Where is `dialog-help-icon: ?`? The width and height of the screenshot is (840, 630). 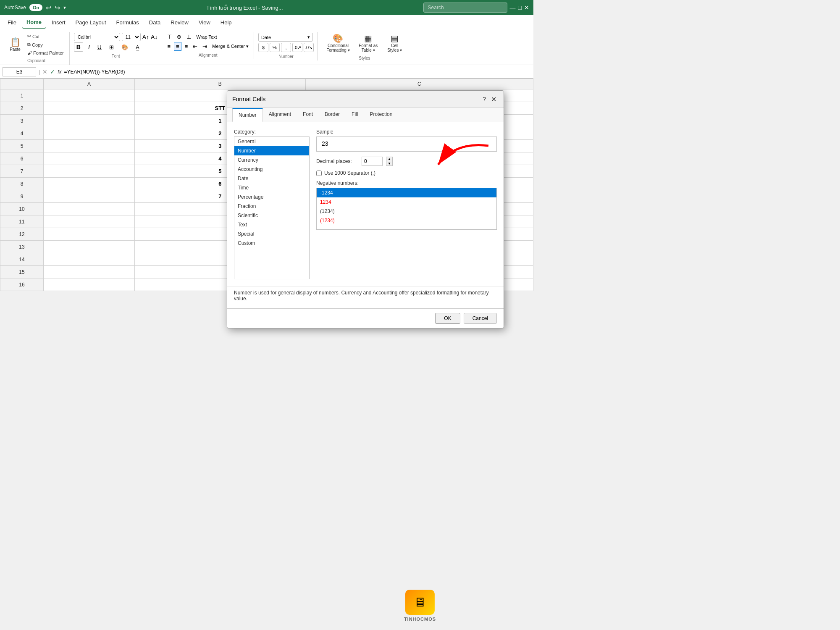
dialog-help-icon: ? is located at coordinates (484, 99).